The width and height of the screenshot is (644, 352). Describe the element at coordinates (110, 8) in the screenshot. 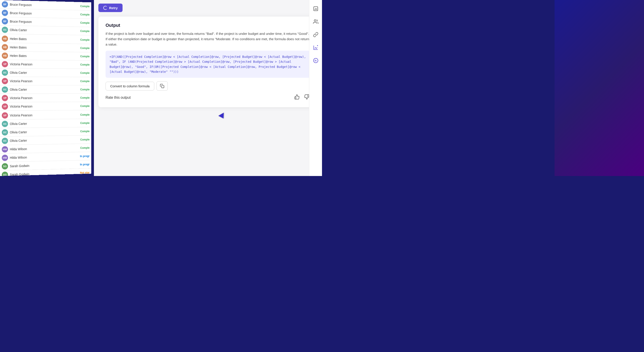

I see `retry-button: Retry` at that location.